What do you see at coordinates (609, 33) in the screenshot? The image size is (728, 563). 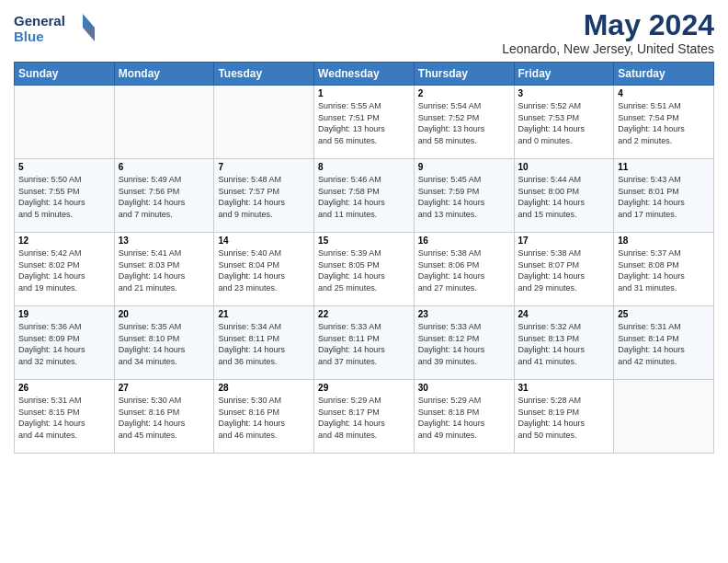 I see `title-area: May 2024 Leonardo, New Jersey, United St…` at bounding box center [609, 33].